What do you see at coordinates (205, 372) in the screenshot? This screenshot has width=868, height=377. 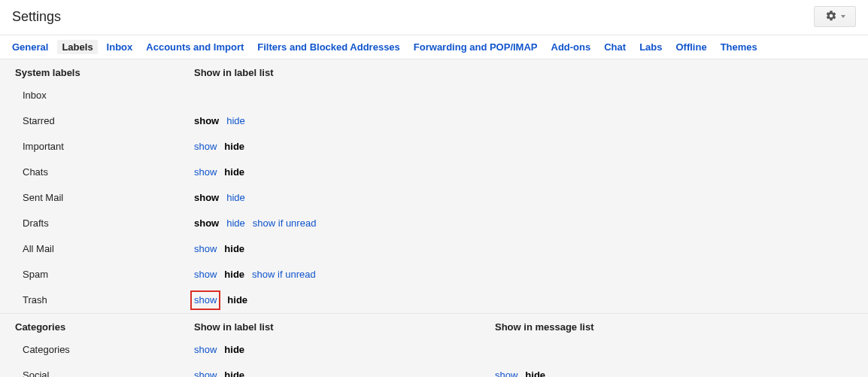 I see `show-social: show` at bounding box center [205, 372].